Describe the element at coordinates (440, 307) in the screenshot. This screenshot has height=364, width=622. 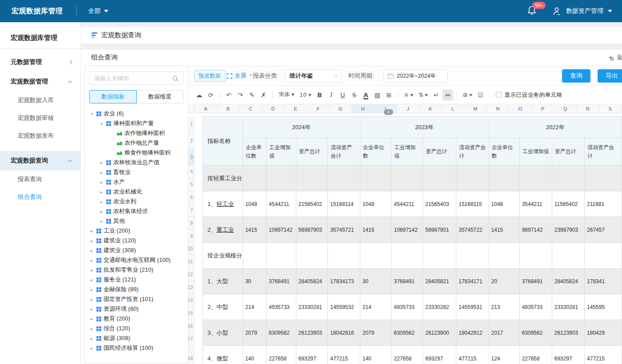
I see `data-cell: 23330282` at that location.